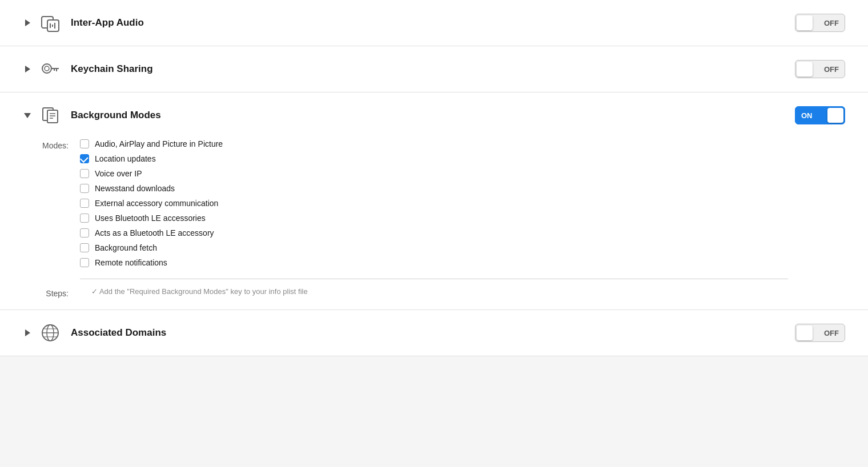 The height and width of the screenshot is (467, 868). I want to click on keychain-sharing-toggle-container: OFF, so click(820, 69).